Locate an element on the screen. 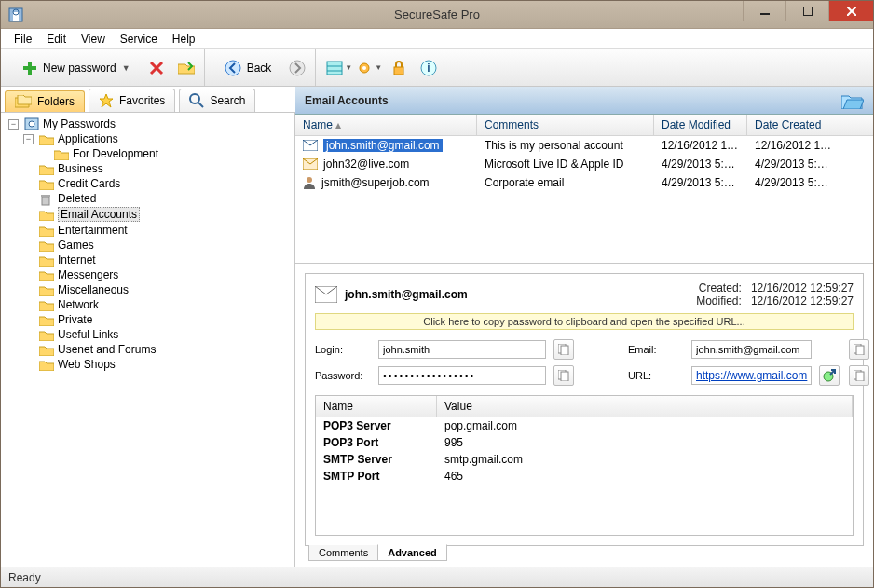 This screenshot has width=874, height=588. trash-icon is located at coordinates (47, 199).